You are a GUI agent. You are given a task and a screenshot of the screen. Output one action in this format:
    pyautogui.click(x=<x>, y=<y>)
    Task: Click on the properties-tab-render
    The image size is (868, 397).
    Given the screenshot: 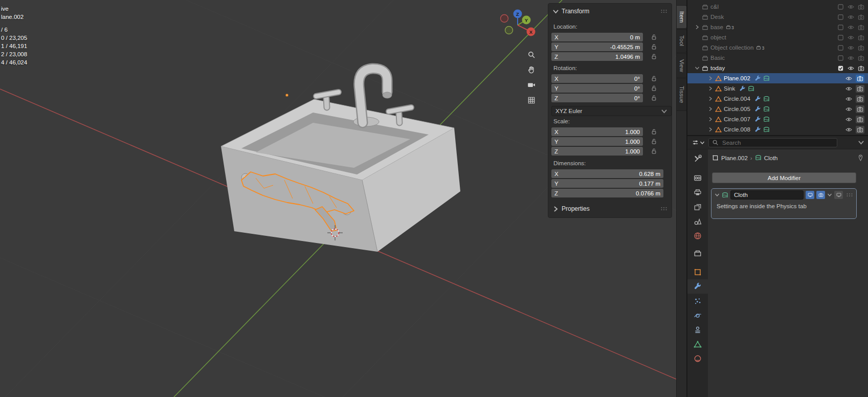 What is the action you would take?
    pyautogui.click(x=698, y=178)
    